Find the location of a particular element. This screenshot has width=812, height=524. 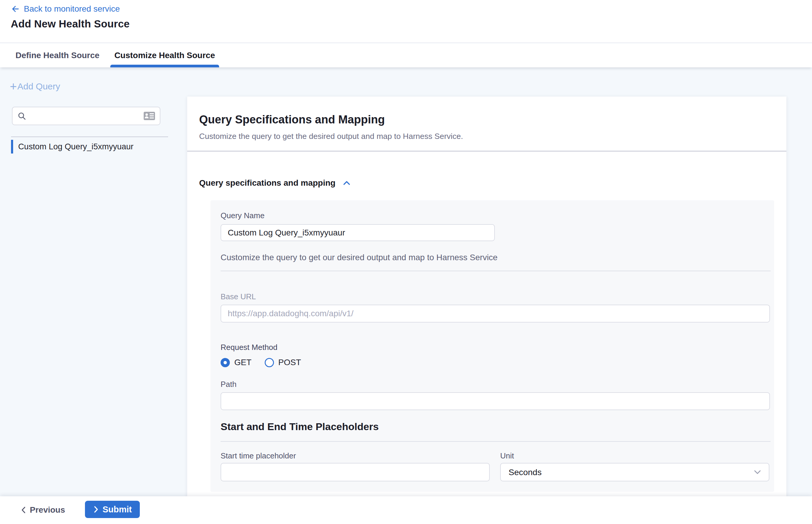

start-time-label: Start time placeholder is located at coordinates (258, 456).